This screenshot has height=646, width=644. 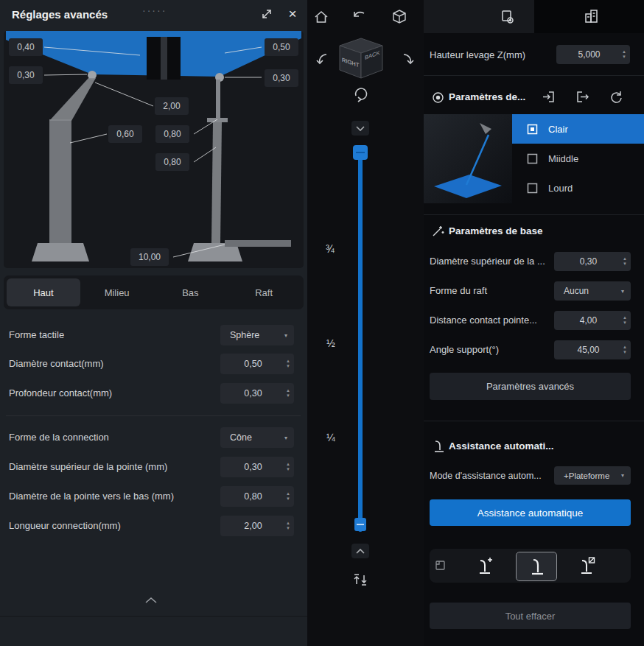 What do you see at coordinates (331, 343) in the screenshot?
I see `slider-mark-half: ½` at bounding box center [331, 343].